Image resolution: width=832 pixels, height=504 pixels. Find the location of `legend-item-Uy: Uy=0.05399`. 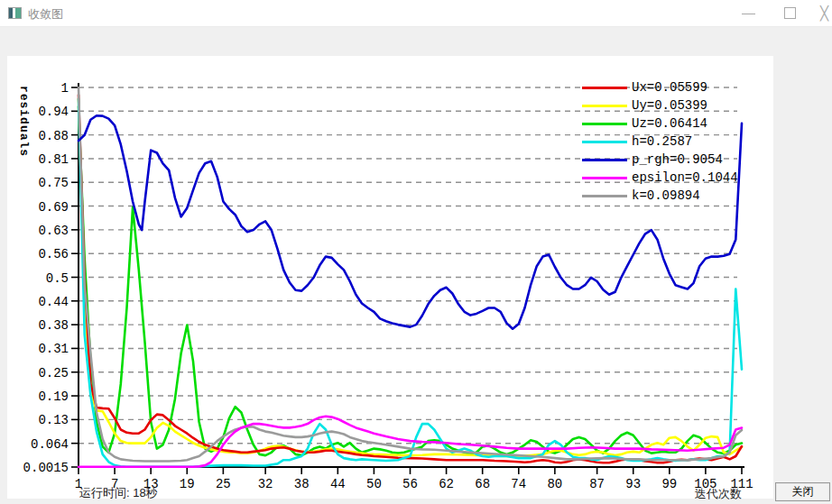

legend-item-Uy: Uy=0.05399 is located at coordinates (668, 105).